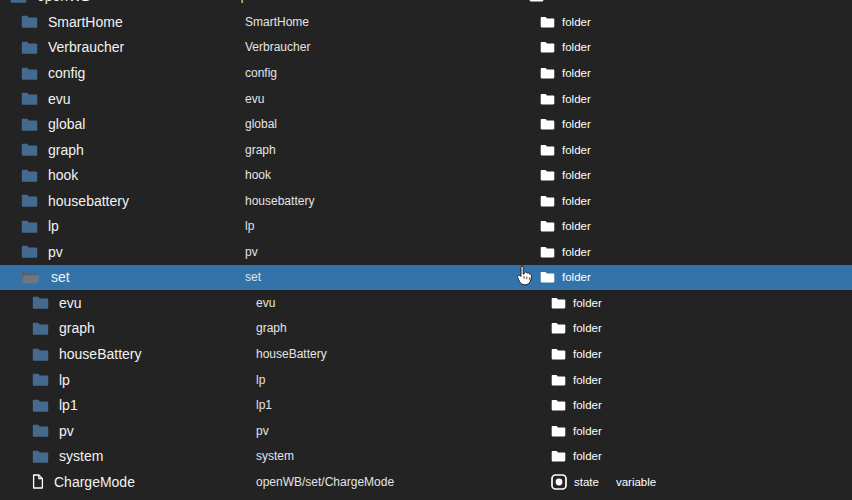 This screenshot has height=500, width=852. Describe the element at coordinates (122, 201) in the screenshot. I see `tree-cell: housebattery` at that location.